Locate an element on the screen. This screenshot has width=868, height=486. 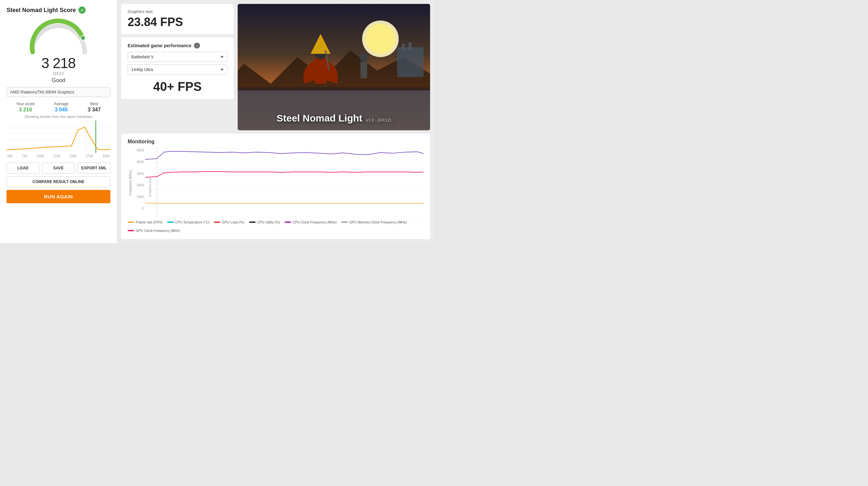
export-xml-button: EXPORT XML is located at coordinates (94, 168).